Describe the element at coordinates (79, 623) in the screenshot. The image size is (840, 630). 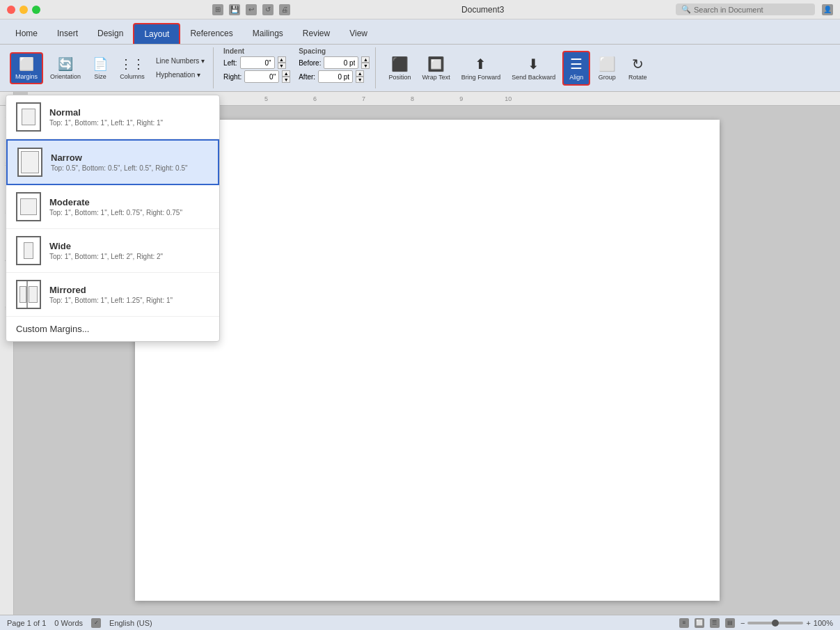
I see `status-left: Page 1 of 1 0 Words ✓ English (US)` at that location.